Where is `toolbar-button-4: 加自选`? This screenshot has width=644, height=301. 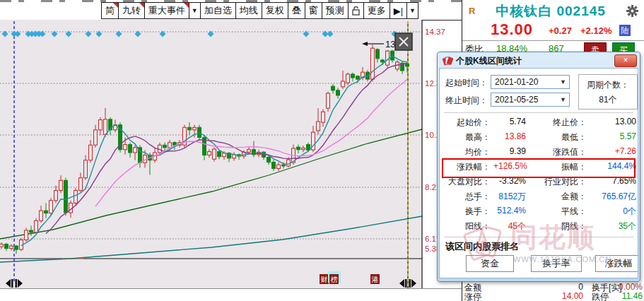
toolbar-button-4: 加自选 is located at coordinates (218, 11).